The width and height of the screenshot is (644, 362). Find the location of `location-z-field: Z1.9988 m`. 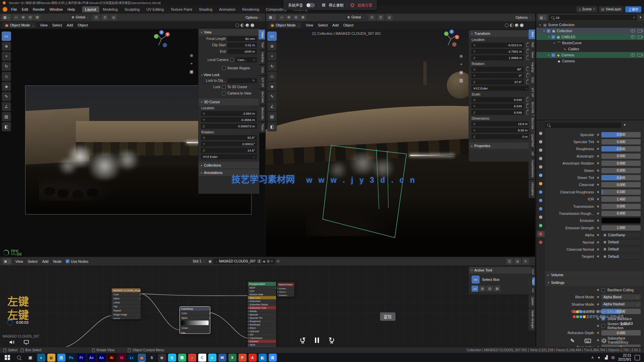

location-z-field: Z1.9988 m is located at coordinates (498, 58).